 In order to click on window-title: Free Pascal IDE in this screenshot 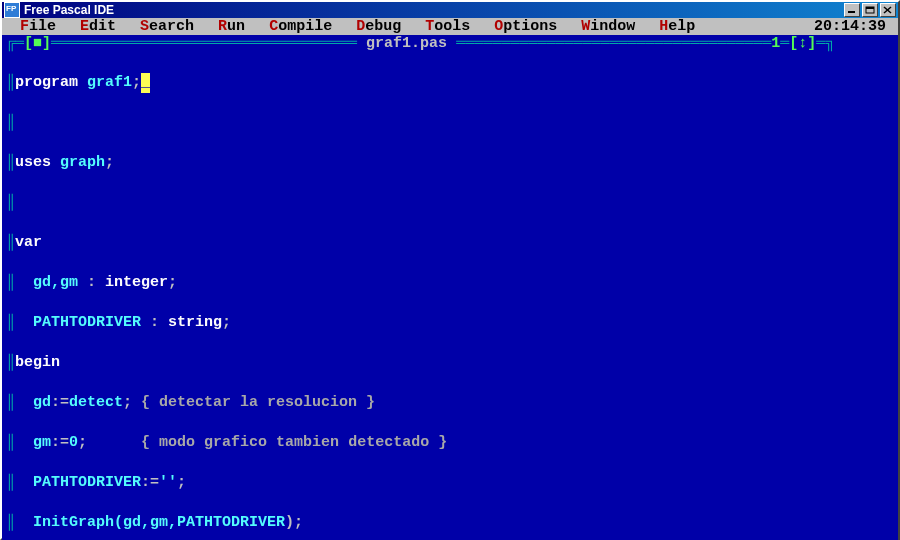, I will do `click(434, 10)`.